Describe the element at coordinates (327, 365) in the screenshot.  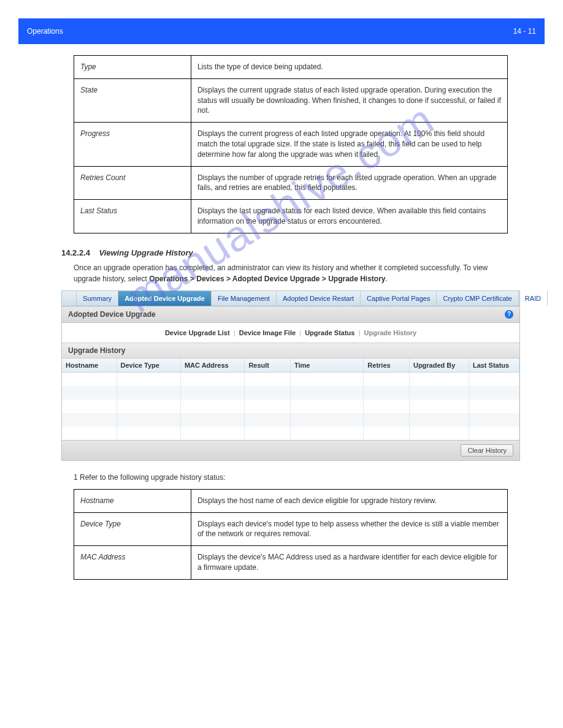
I see `col-time: Time` at that location.